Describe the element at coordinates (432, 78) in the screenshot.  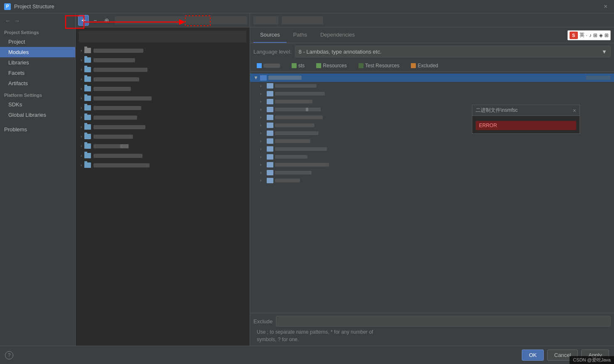
I see `tree-root-item: ▼` at that location.